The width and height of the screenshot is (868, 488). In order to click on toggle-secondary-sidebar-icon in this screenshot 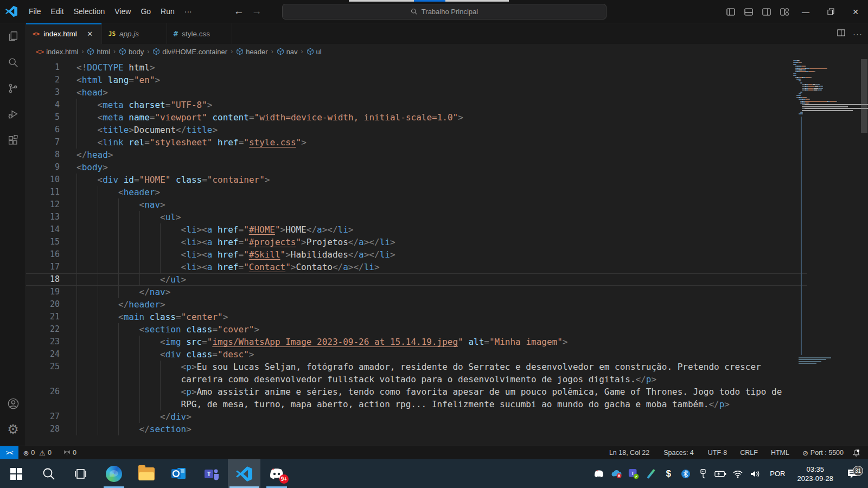, I will do `click(766, 12)`.